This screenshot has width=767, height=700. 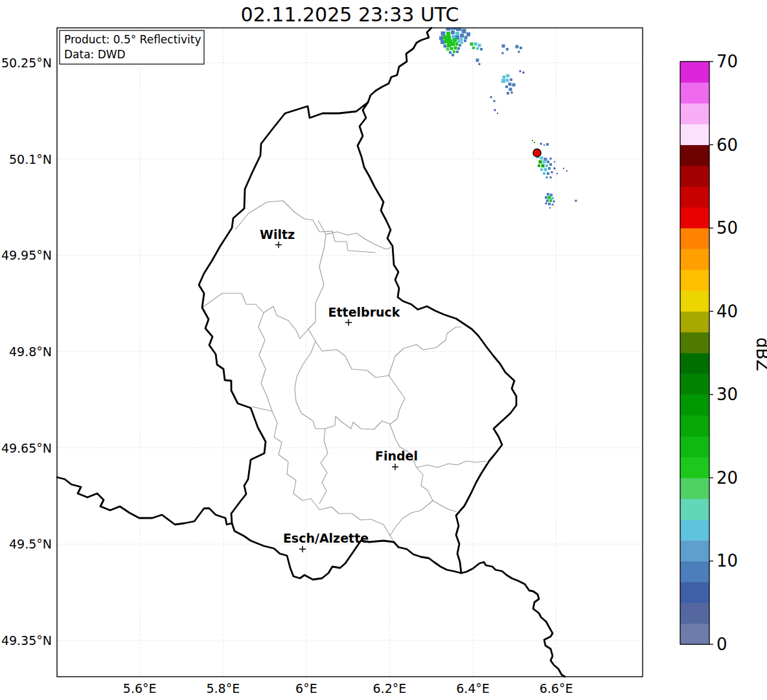 What do you see at coordinates (27, 448) in the screenshot?
I see `lat-tick-label: 49.65°N` at bounding box center [27, 448].